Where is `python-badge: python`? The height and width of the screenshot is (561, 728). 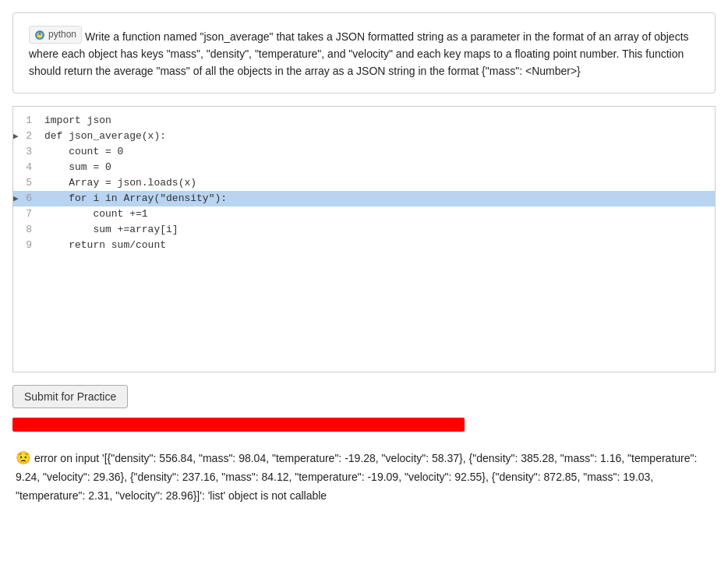
python-badge: python is located at coordinates (55, 34).